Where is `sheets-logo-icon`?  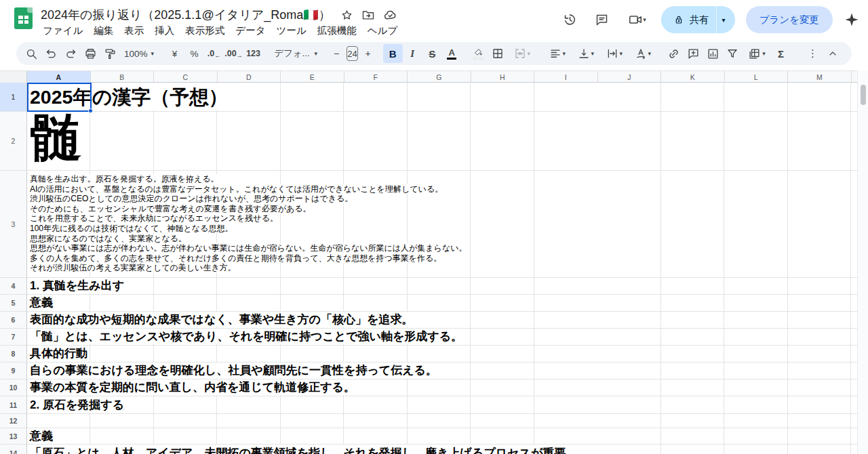 sheets-logo-icon is located at coordinates (23, 18).